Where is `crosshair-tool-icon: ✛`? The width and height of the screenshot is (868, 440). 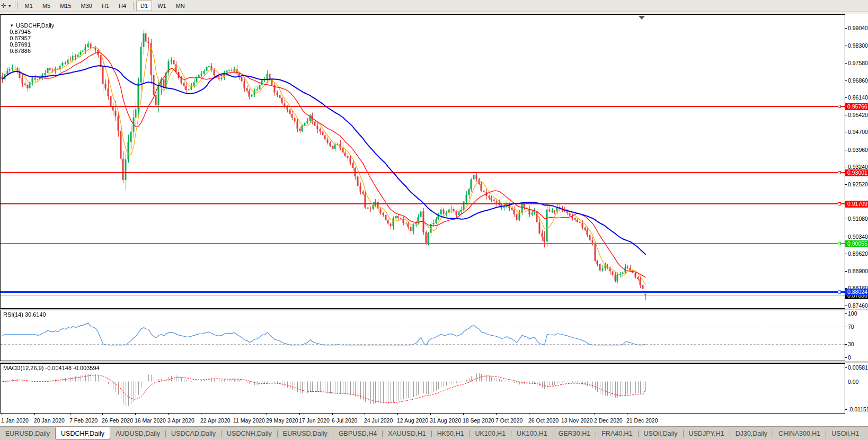
crosshair-tool-icon: ✛ is located at coordinates (4, 6).